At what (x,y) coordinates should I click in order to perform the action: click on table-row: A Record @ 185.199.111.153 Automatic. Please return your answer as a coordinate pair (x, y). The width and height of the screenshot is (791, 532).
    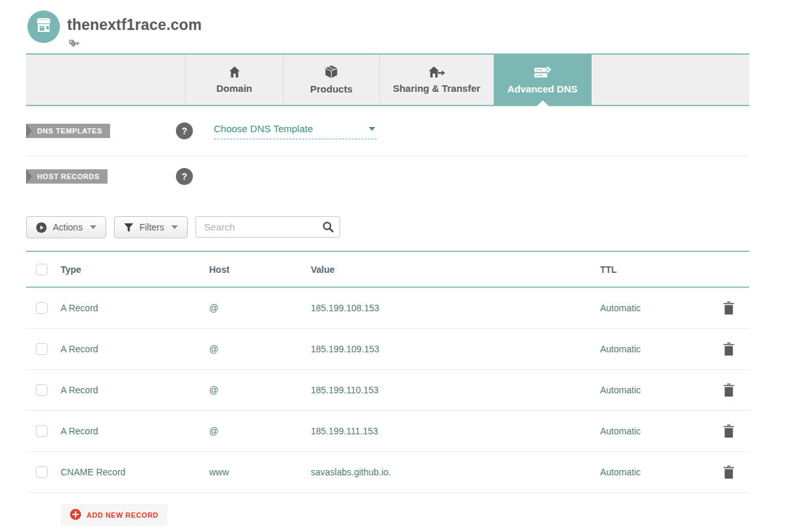
    Looking at the image, I should click on (388, 431).